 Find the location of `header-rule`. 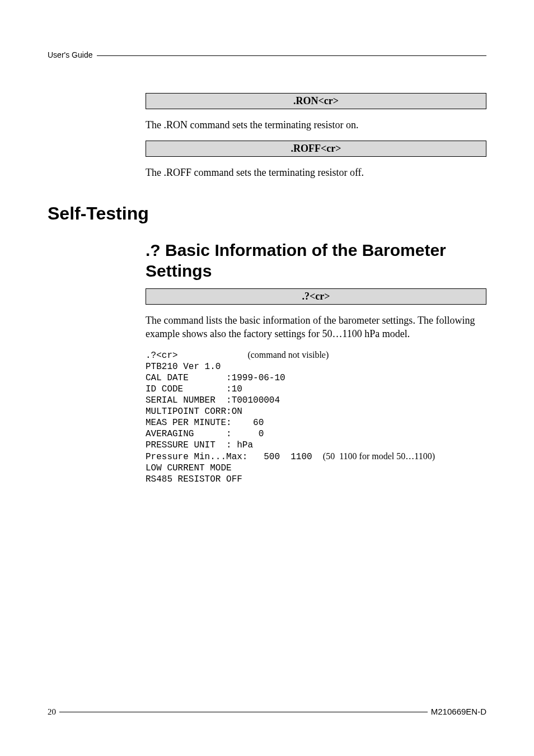

header-rule is located at coordinates (292, 56).